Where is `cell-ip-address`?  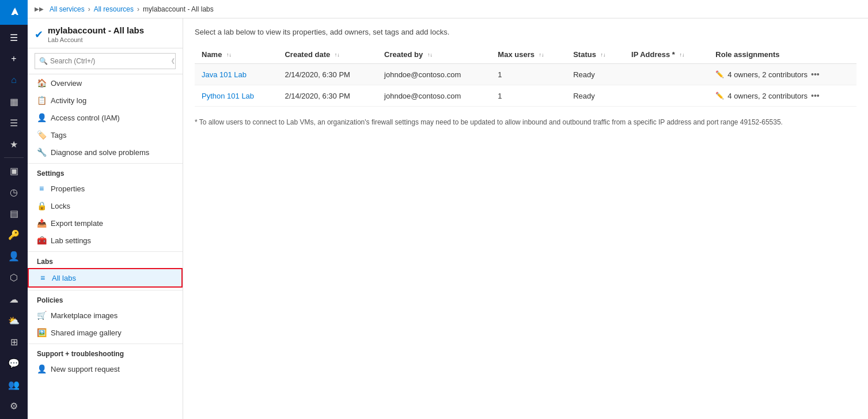 cell-ip-address is located at coordinates (666, 75).